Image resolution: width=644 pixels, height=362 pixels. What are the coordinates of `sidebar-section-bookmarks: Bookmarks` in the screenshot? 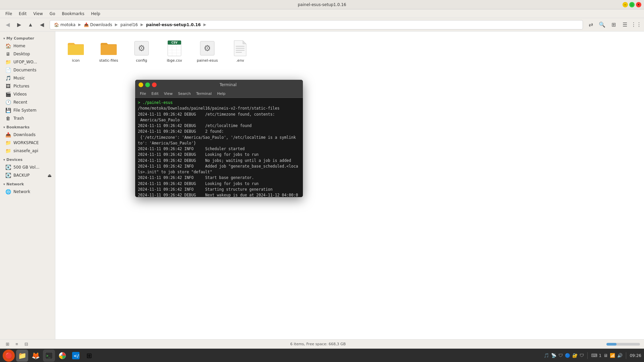 It's located at (28, 127).